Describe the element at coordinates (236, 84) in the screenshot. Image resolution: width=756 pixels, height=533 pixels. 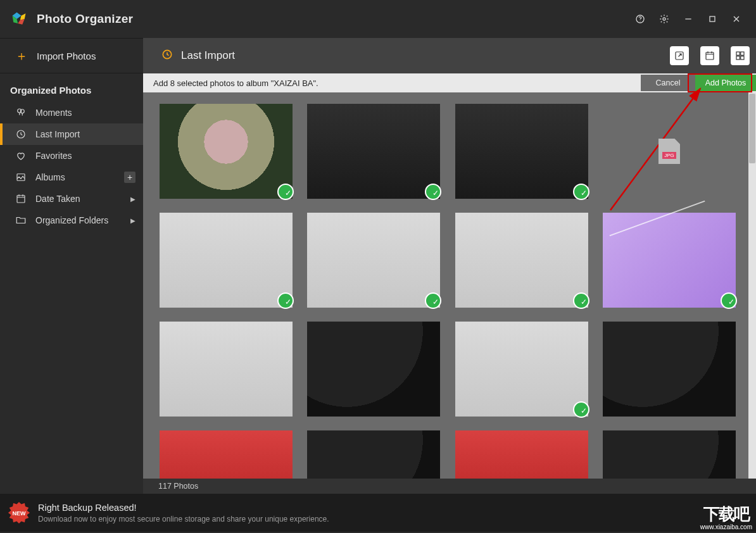
I see `action-message: Add 8 selected photos to album "XAIZAI B…` at that location.